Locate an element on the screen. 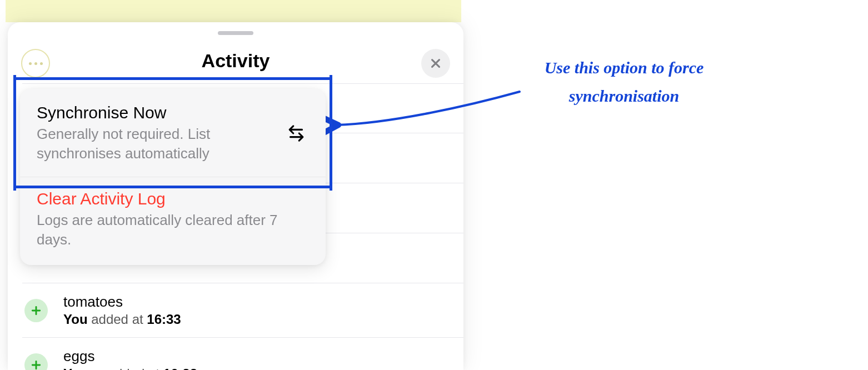 This screenshot has width=868, height=370. sync-arrows-icon is located at coordinates (296, 133).